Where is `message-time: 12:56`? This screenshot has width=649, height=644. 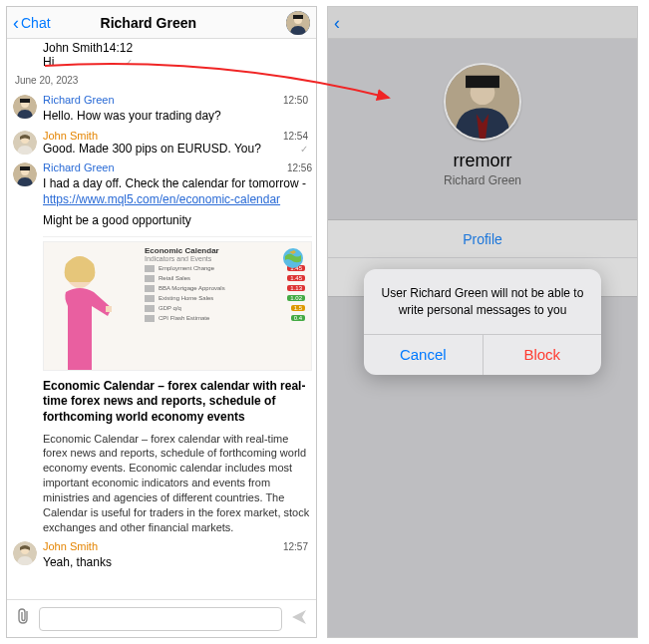
message-time: 12:56 is located at coordinates (299, 167).